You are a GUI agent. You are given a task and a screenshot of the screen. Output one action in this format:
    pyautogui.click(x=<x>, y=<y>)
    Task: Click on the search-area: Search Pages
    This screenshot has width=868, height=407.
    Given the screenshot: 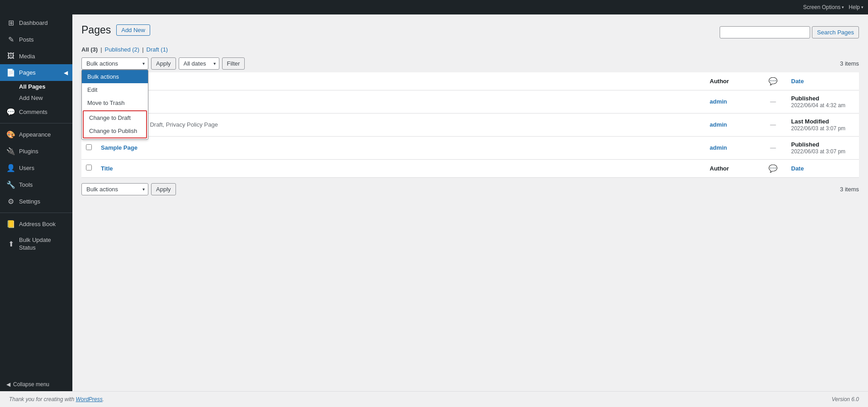 What is the action you would take?
    pyautogui.click(x=789, y=33)
    